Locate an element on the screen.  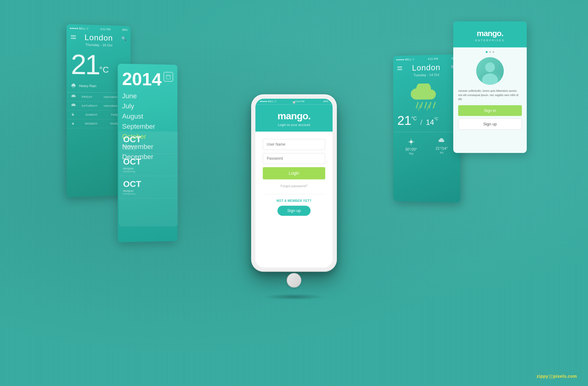
mango-signin-button: Sign in is located at coordinates (490, 111).